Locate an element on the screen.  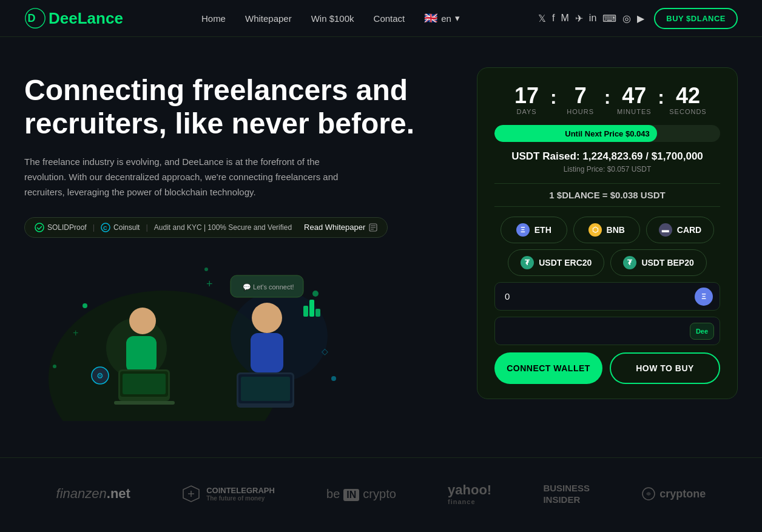
coinsult-badge: C Coinsult is located at coordinates (120, 227).